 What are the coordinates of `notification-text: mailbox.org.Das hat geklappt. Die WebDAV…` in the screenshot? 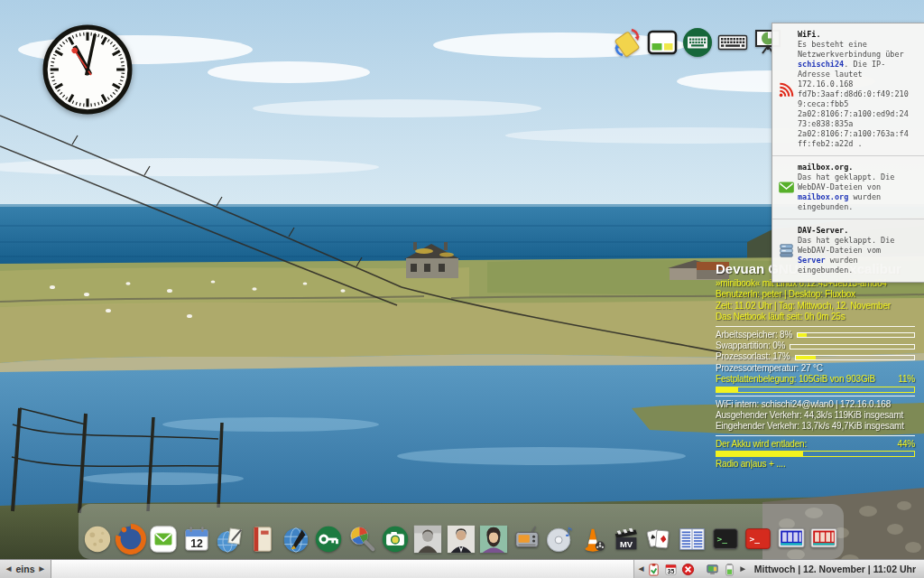 It's located at (859, 188).